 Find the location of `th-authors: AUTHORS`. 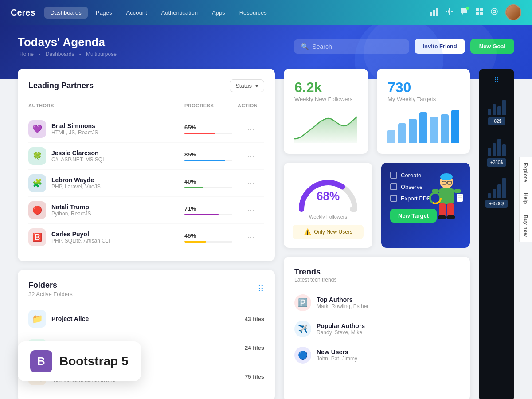

th-authors: AUTHORS is located at coordinates (106, 106).